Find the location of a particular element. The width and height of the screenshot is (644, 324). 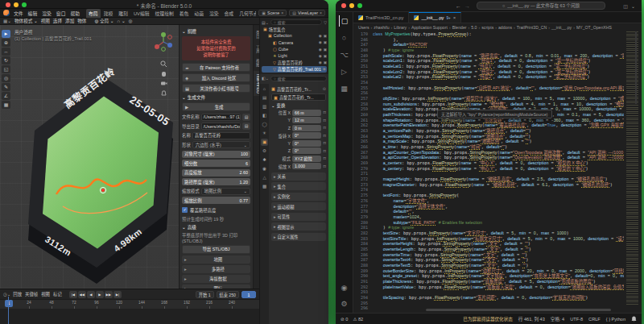

breadcrumb-item: Application Support is located at coordinates (430, 27).